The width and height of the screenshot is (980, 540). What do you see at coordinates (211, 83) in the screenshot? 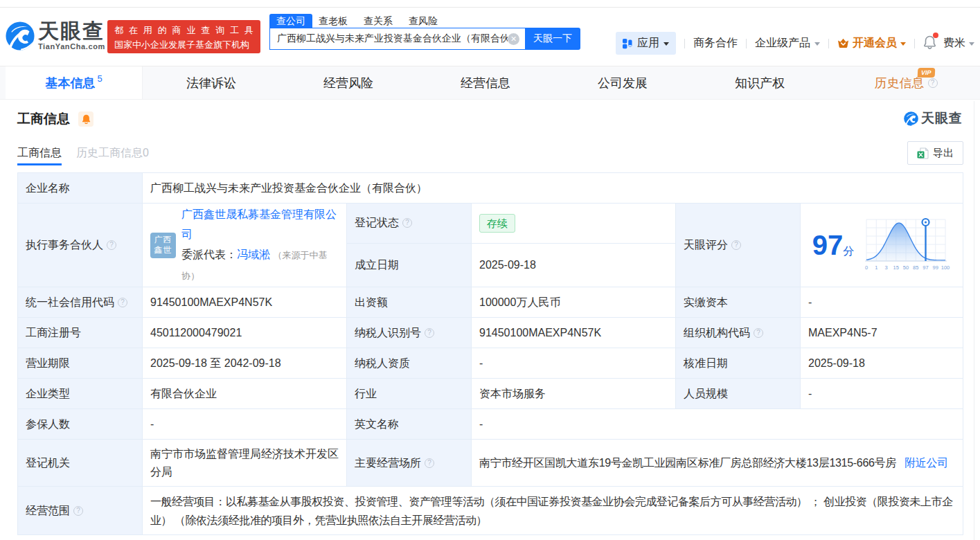
I see `nav-tab-1: 法律诉讼` at bounding box center [211, 83].